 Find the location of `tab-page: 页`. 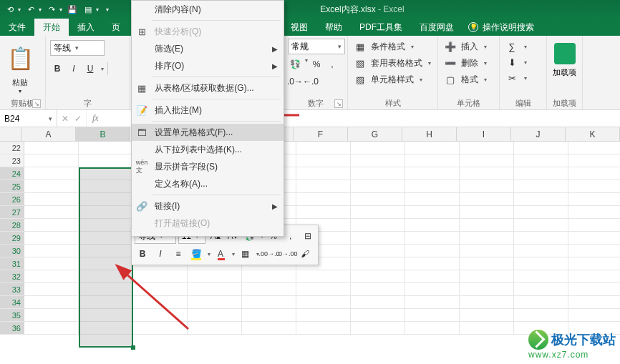

tab-page: 页 is located at coordinates (116, 27).